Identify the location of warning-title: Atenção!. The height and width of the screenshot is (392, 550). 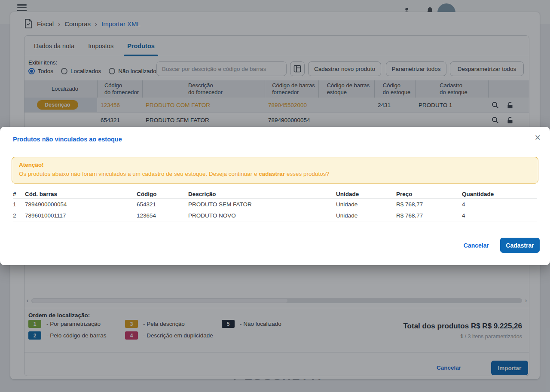
(275, 165).